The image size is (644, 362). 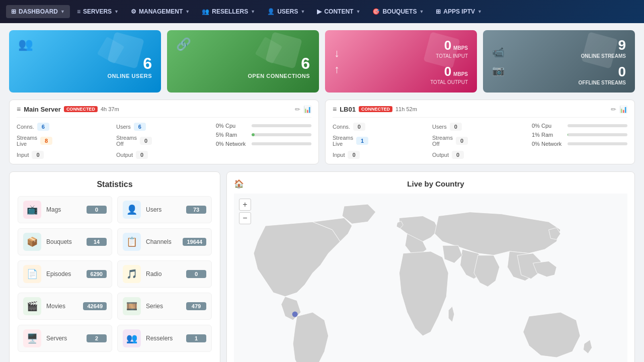 What do you see at coordinates (398, 12) in the screenshot?
I see `nav-bouquets: 🎯 BOUQUETS ▼` at bounding box center [398, 12].